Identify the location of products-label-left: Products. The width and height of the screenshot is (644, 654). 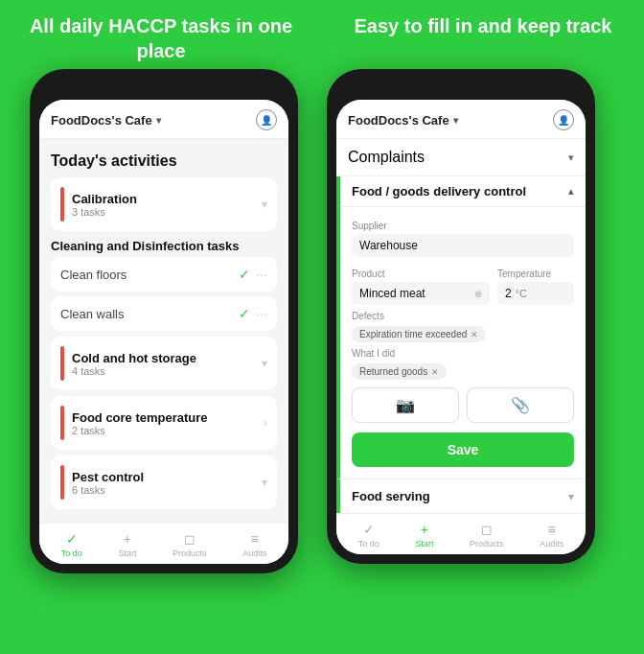
(190, 553).